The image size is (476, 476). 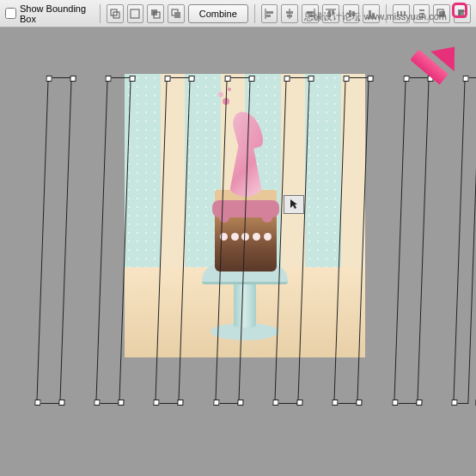 What do you see at coordinates (10, 14) in the screenshot?
I see `show-bounding-box-checkbox` at bounding box center [10, 14].